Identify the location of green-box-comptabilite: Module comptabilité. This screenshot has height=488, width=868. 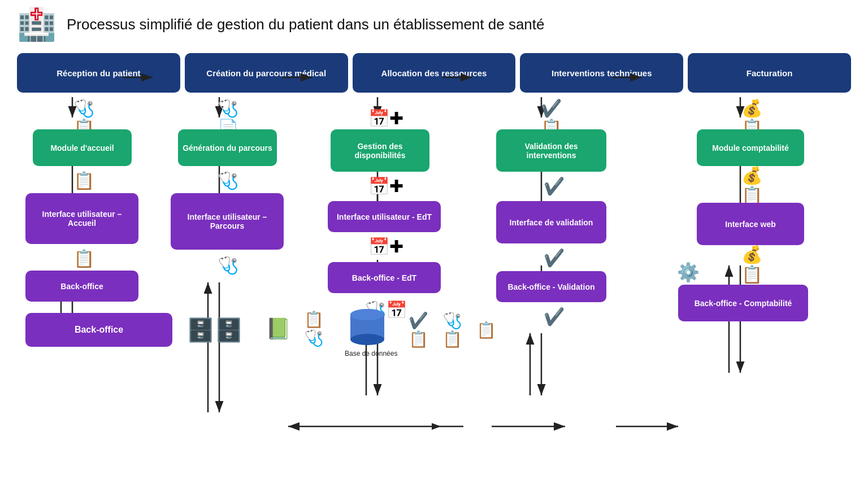
(750, 148).